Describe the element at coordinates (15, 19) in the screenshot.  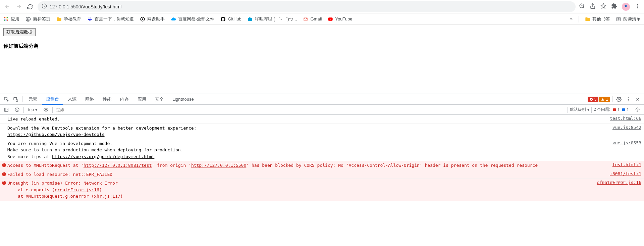
I see `apps-label: 应用` at that location.